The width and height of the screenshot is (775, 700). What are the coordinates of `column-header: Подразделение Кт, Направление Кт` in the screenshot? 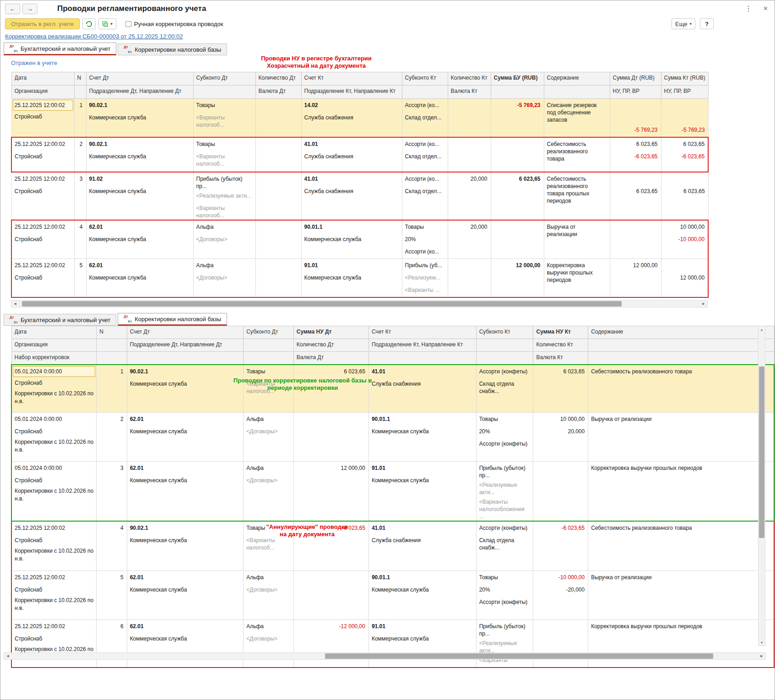 It's located at (422, 345).